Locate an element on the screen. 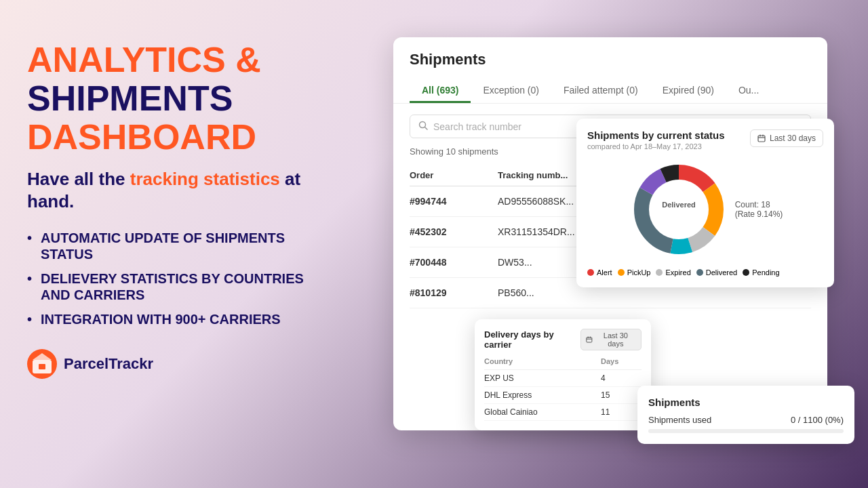 The height and width of the screenshot is (488, 868). tracking-4: PB560... is located at coordinates (566, 293).